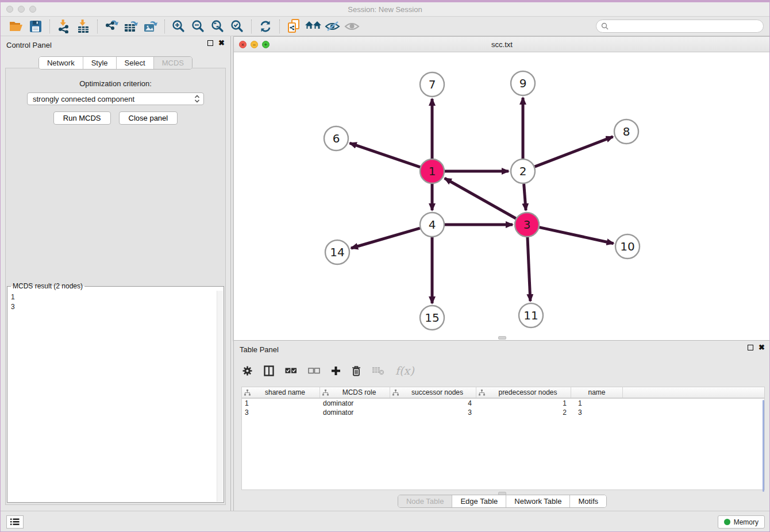 This screenshot has width=770, height=532. I want to click on tab-network: Network, so click(61, 63).